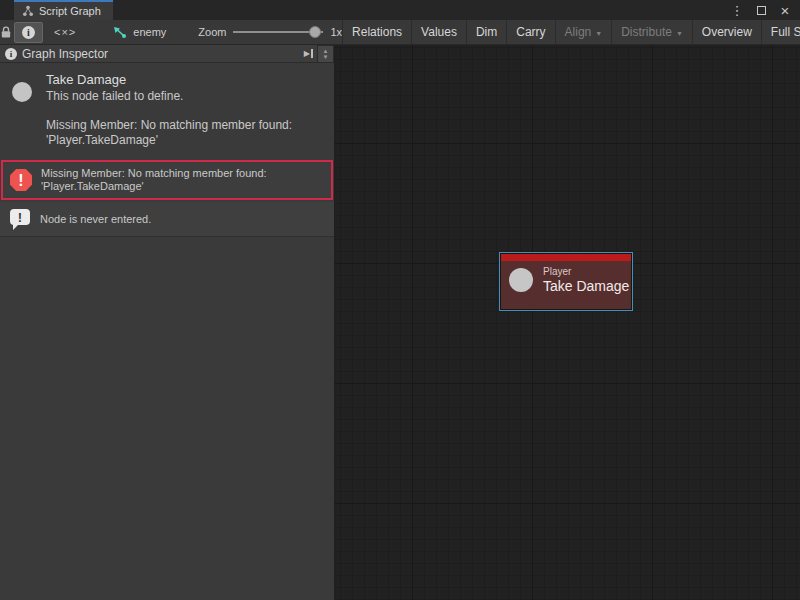 The width and height of the screenshot is (800, 600). I want to click on maximize-icon, so click(761, 10).